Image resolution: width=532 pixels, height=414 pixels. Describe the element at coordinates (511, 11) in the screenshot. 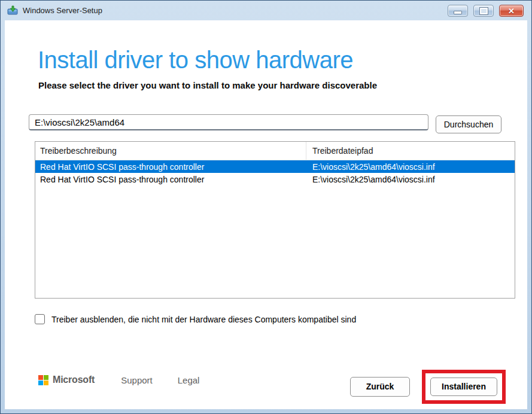

I see `close-button: ✕` at that location.